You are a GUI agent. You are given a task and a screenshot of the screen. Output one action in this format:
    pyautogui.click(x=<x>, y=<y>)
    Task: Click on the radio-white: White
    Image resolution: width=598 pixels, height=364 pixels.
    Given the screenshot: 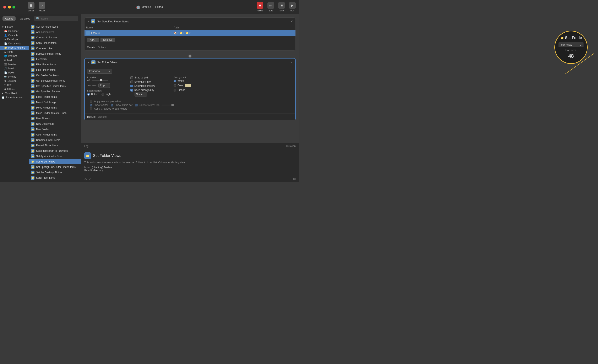 What is the action you would take?
    pyautogui.click(x=194, y=81)
    